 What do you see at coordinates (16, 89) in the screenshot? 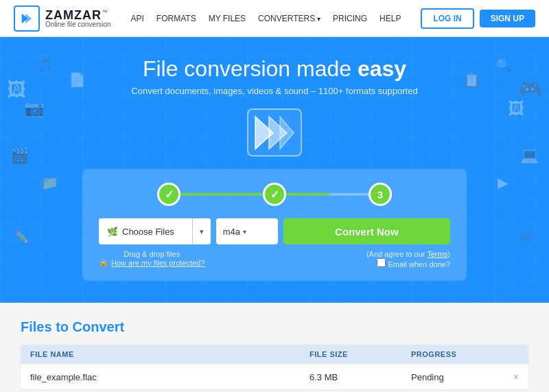
I see `doodle-png: 🖼` at bounding box center [16, 89].